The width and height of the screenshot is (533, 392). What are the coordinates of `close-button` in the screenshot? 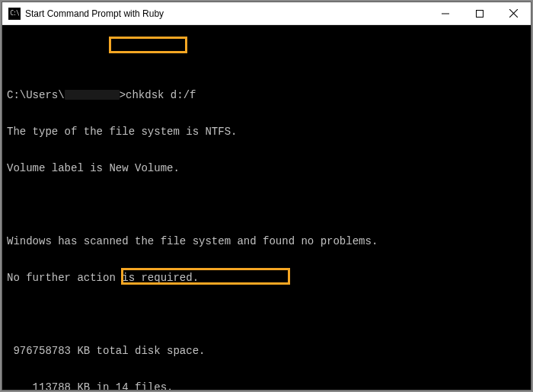 It's located at (513, 14).